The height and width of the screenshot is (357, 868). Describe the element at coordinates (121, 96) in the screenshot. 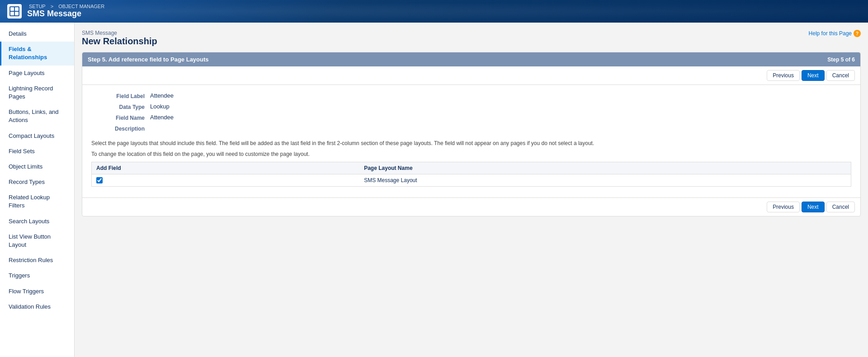

I see `field-label-label: Field Label` at that location.